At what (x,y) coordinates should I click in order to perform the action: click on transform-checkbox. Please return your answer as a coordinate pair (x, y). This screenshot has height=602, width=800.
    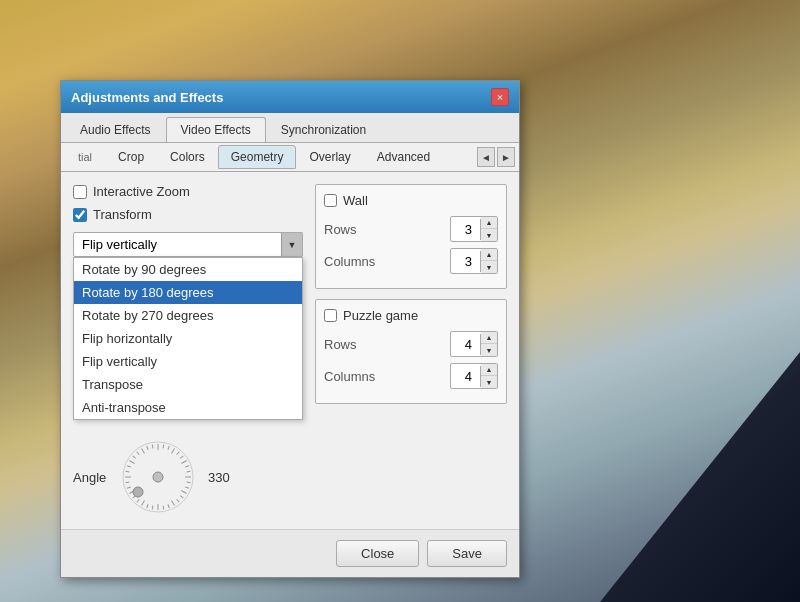
    Looking at the image, I should click on (80, 215).